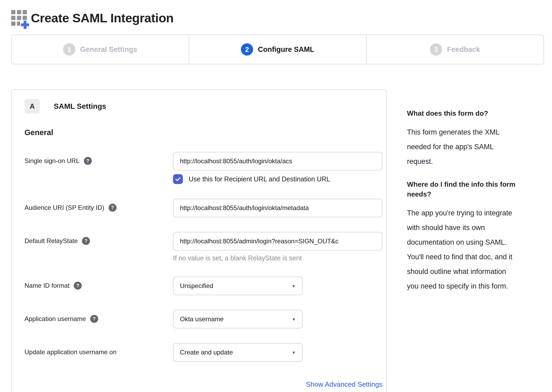  What do you see at coordinates (178, 179) in the screenshot?
I see `checkmark-icon` at bounding box center [178, 179].